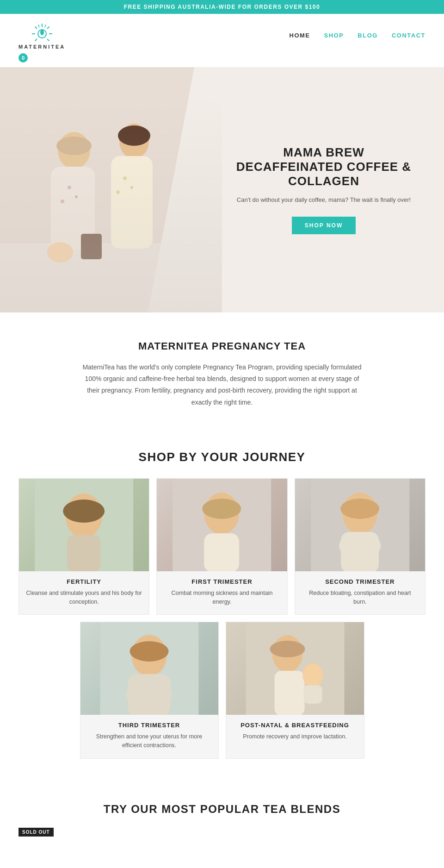 This screenshot has height=868, width=444. I want to click on journey-card-fertility-desc: Cleanse and stimulate yours and his body…, so click(84, 602).